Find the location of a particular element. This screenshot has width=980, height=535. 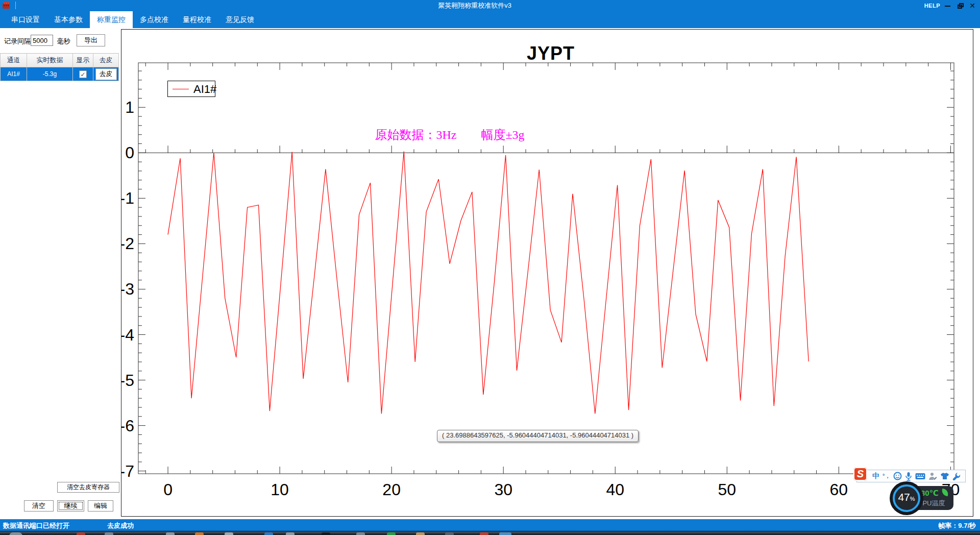

window-title: 聚英翱翔称重校准软件v3 is located at coordinates (475, 6).